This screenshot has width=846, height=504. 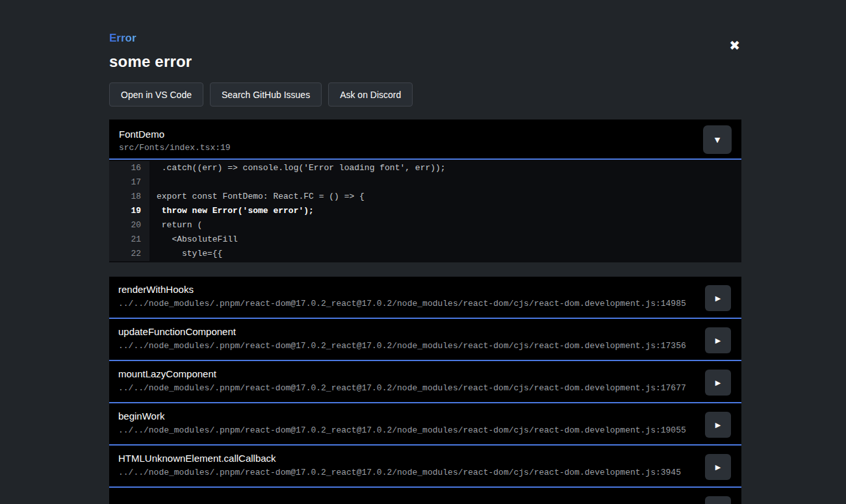 I want to click on code-text: .catch((err) => console.log('Error loadi…, so click(x=298, y=168).